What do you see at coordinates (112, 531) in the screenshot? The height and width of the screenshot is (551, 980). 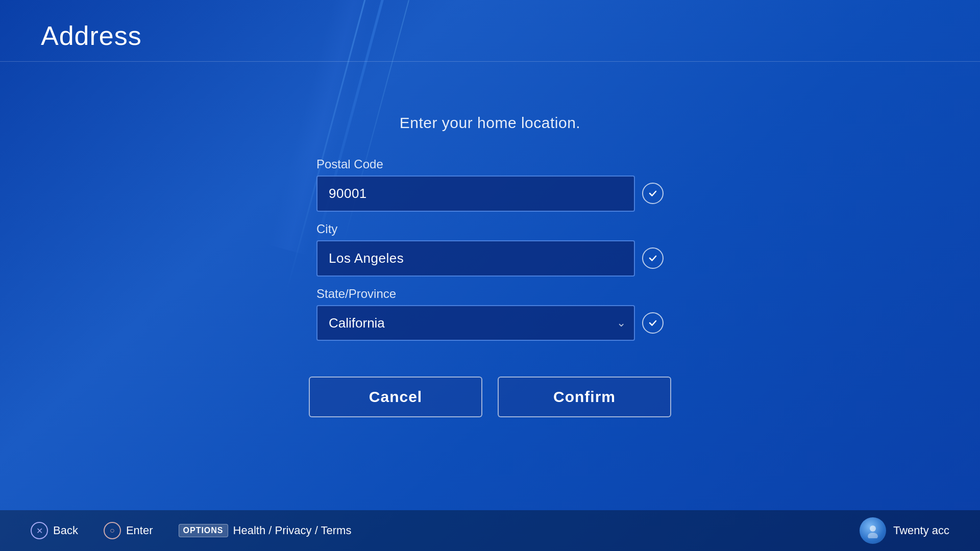 I see `o-button-icon: ○` at bounding box center [112, 531].